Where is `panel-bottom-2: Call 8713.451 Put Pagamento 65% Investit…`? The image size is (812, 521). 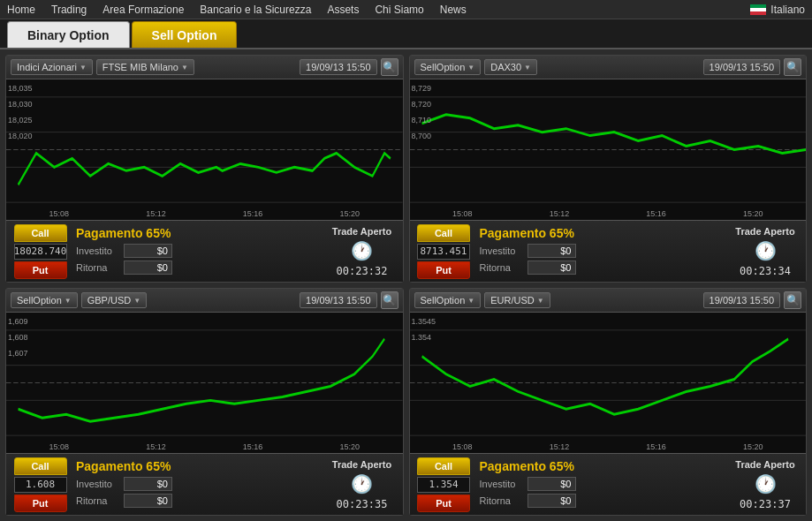 panel-bottom-2: Call 8713.451 Put Pagamento 65% Investit… is located at coordinates (608, 251).